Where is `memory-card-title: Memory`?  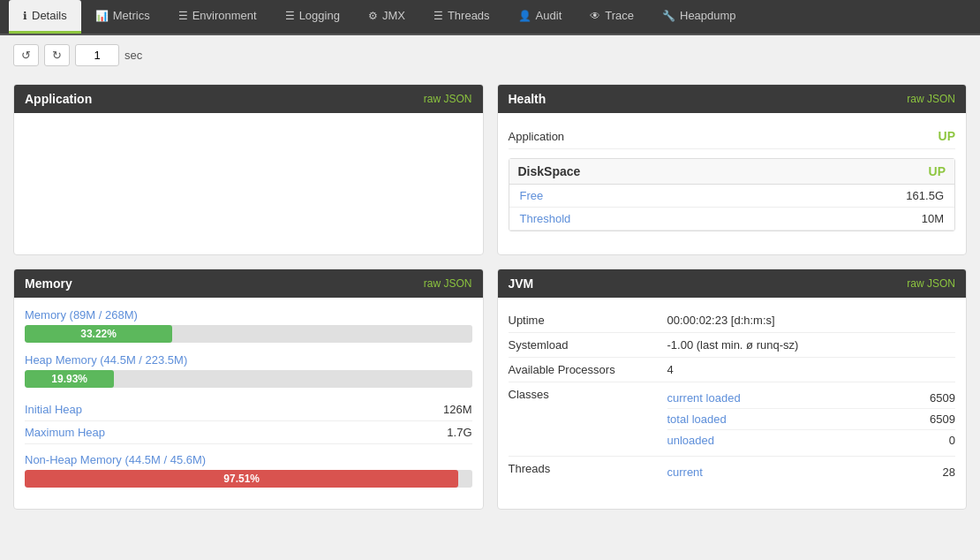
memory-card-title: Memory is located at coordinates (49, 284).